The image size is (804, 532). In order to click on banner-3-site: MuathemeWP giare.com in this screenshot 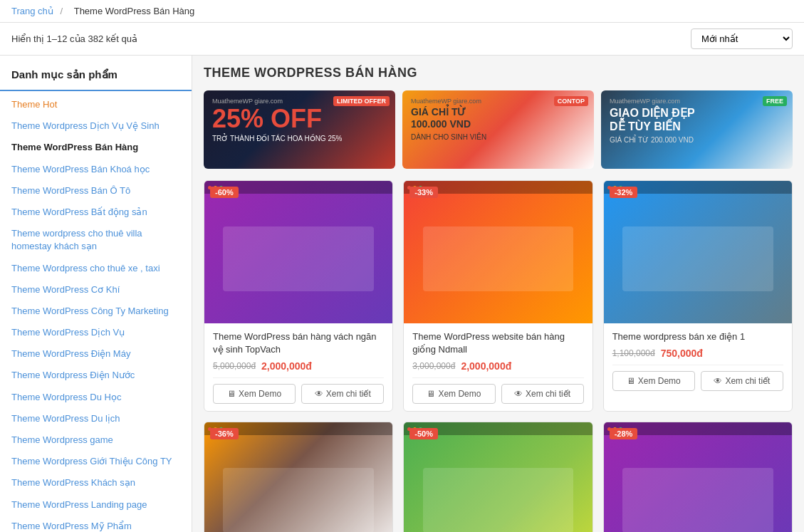, I will do `click(696, 101)`.